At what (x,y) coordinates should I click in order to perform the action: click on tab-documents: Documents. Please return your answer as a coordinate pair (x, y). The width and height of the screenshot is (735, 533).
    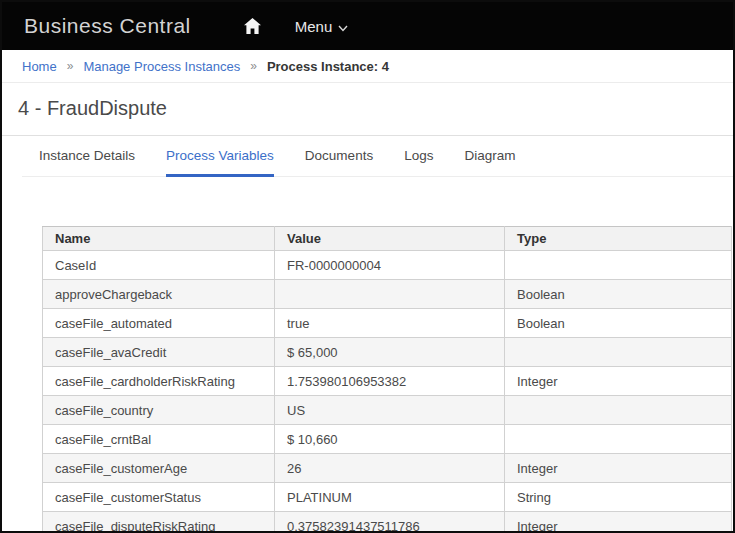
    Looking at the image, I should click on (339, 156).